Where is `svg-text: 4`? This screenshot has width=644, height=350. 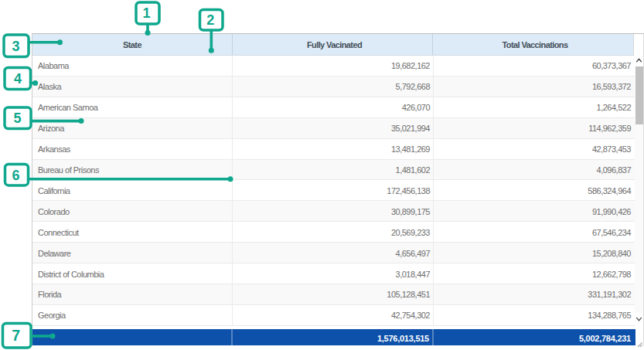
svg-text: 4 is located at coordinates (18, 79).